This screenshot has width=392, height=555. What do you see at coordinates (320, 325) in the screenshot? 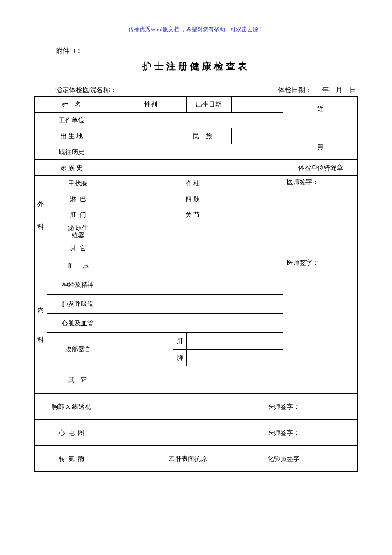
I see `internal-sign: 医师签字：` at bounding box center [320, 325].